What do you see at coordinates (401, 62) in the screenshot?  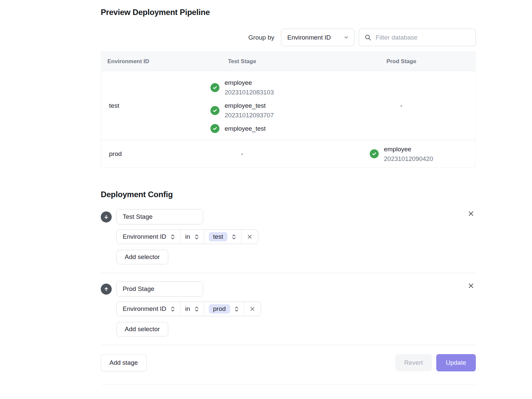 I see `column-header-prod-stage: Prod Stage` at bounding box center [401, 62].